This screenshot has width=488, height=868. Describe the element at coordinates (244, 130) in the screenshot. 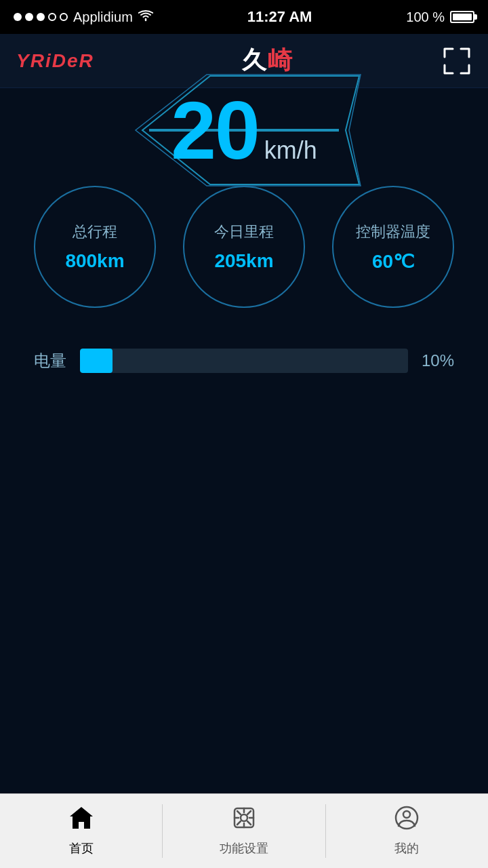

I see `speedometer: 20 km/h` at that location.